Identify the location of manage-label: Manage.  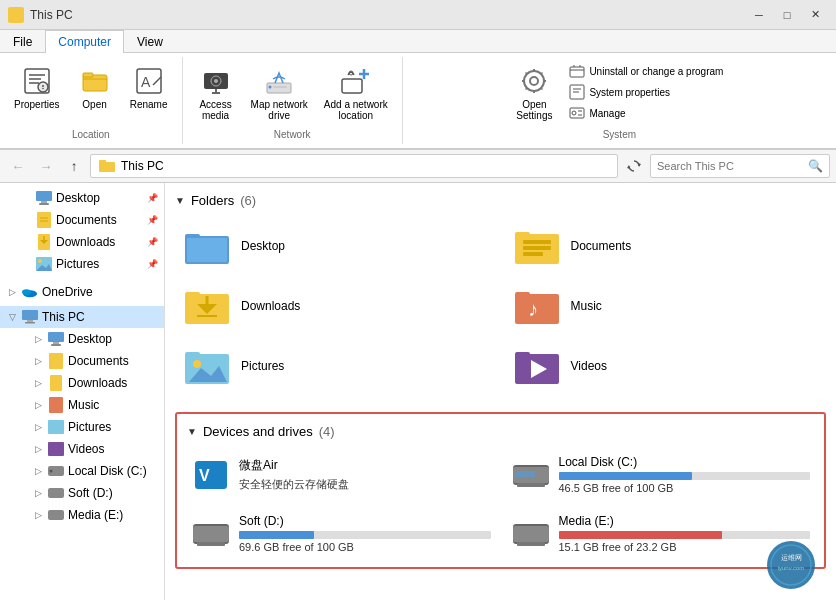
(607, 114).